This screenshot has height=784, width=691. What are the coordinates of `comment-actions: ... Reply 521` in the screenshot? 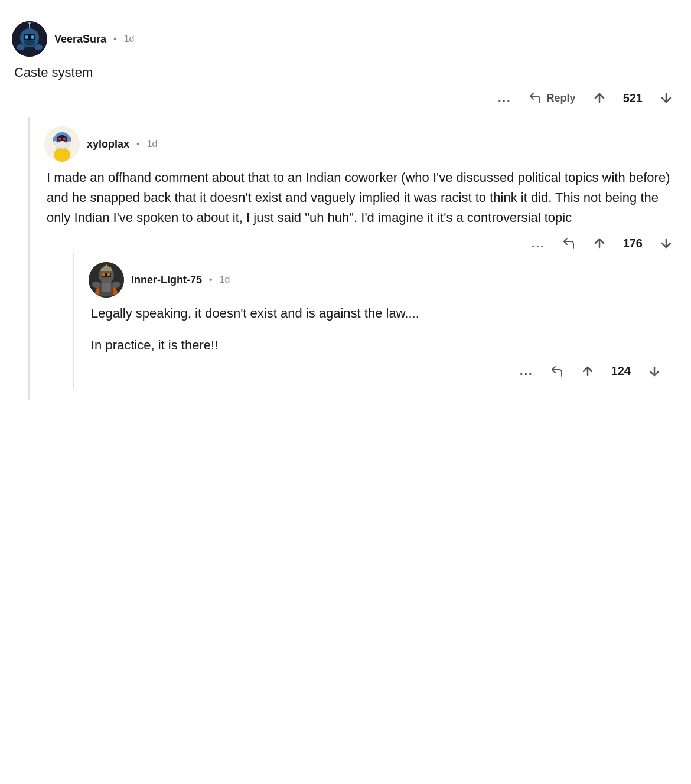 It's located at (346, 98).